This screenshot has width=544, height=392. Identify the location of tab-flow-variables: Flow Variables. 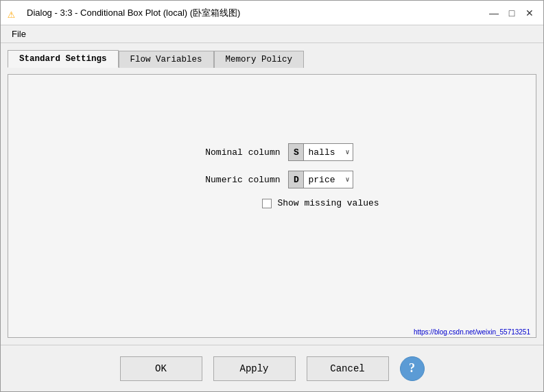
(166, 59).